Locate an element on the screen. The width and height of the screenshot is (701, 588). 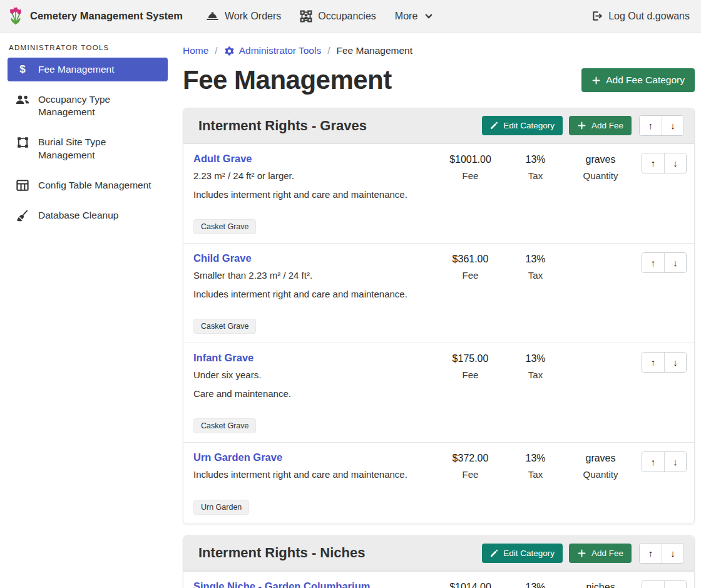
app-brand: Cemetery Management System is located at coordinates (95, 16).